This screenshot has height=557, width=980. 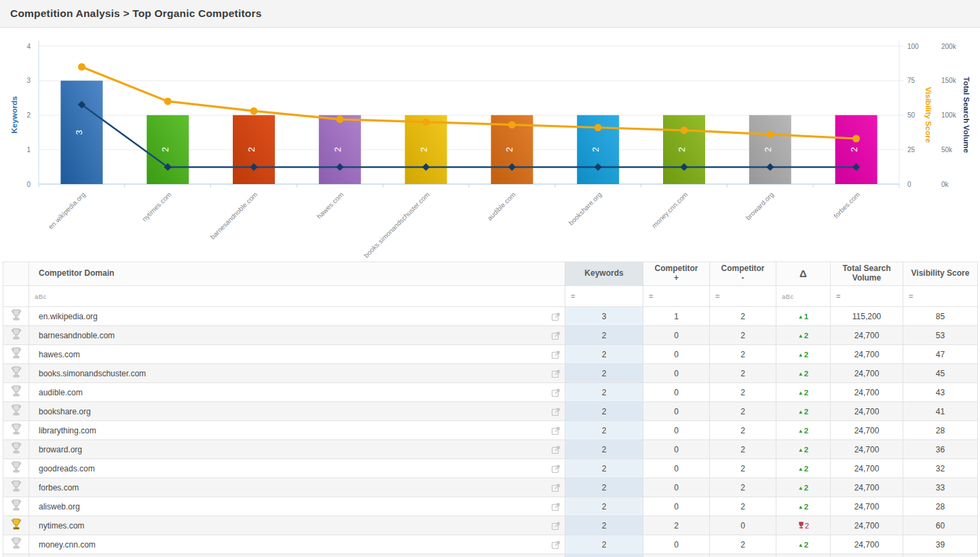 What do you see at coordinates (168, 102) in the screenshot?
I see `visibility-score-point-nytimes.com` at bounding box center [168, 102].